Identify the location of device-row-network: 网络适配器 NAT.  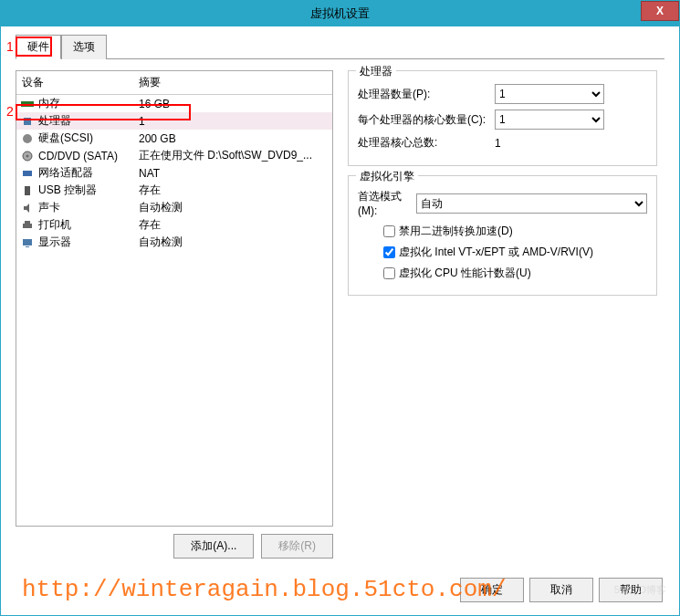
(174, 173).